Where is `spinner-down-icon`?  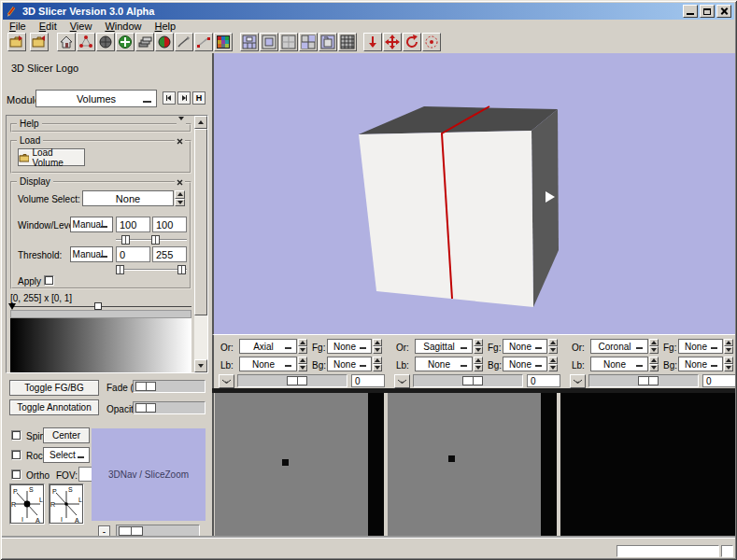 spinner-down-icon is located at coordinates (179, 203).